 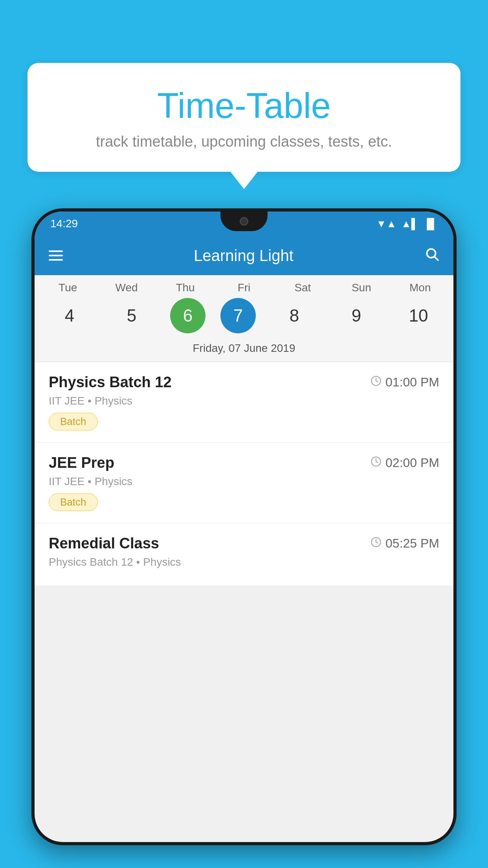 What do you see at coordinates (361, 288) in the screenshot?
I see `day-label-sun: Sun` at bounding box center [361, 288].